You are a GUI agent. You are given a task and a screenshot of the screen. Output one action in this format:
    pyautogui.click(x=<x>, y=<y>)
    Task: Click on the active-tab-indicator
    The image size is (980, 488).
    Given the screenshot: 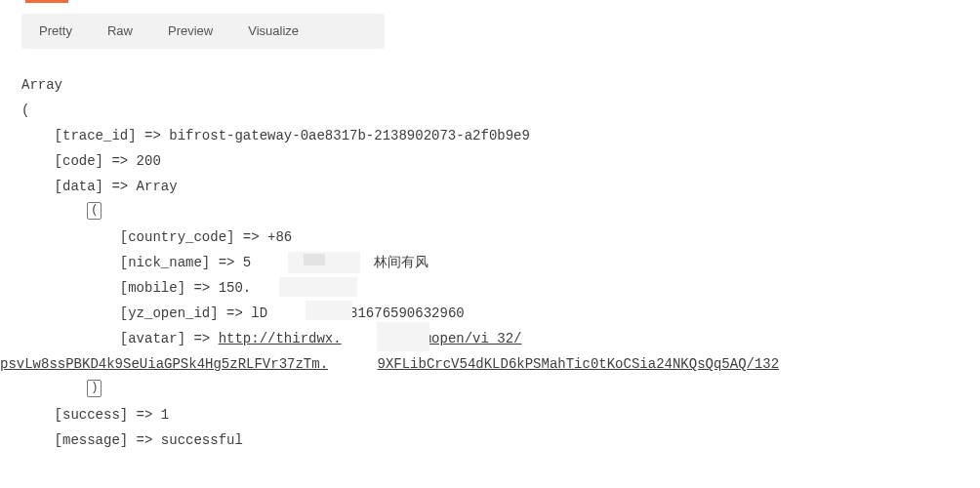 What is the action you would take?
    pyautogui.click(x=47, y=2)
    